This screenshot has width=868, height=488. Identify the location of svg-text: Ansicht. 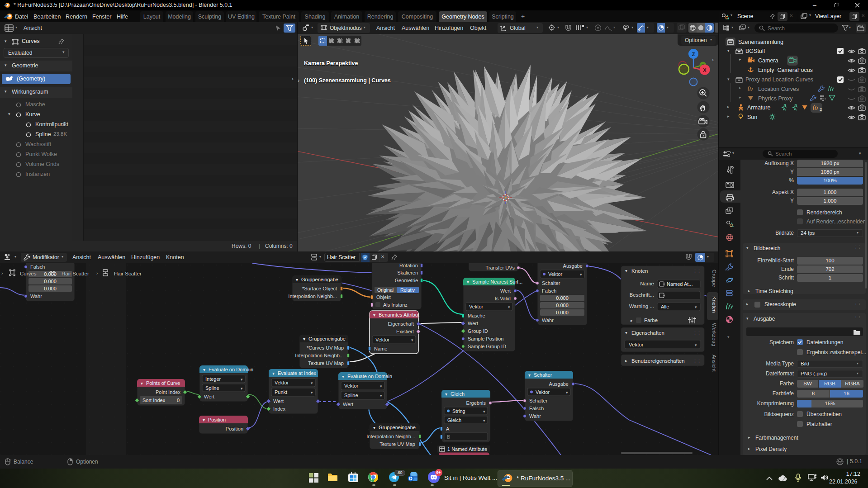
(714, 364).